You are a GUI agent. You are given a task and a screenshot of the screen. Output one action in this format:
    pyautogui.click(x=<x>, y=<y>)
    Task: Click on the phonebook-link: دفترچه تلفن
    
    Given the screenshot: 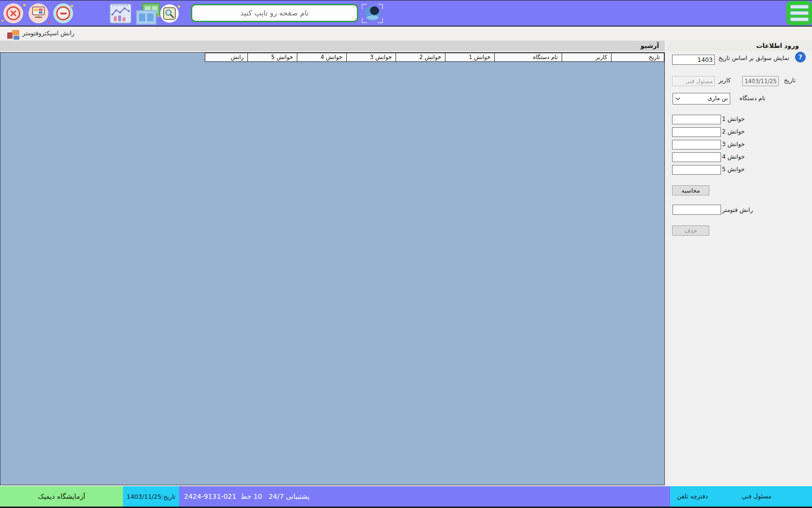 What is the action you would take?
    pyautogui.click(x=692, y=496)
    